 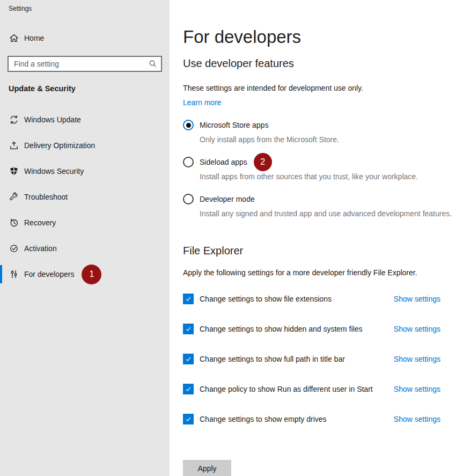 What do you see at coordinates (293, 419) in the screenshot?
I see `checkbox-label: Change settings to show empty drives` at bounding box center [293, 419].